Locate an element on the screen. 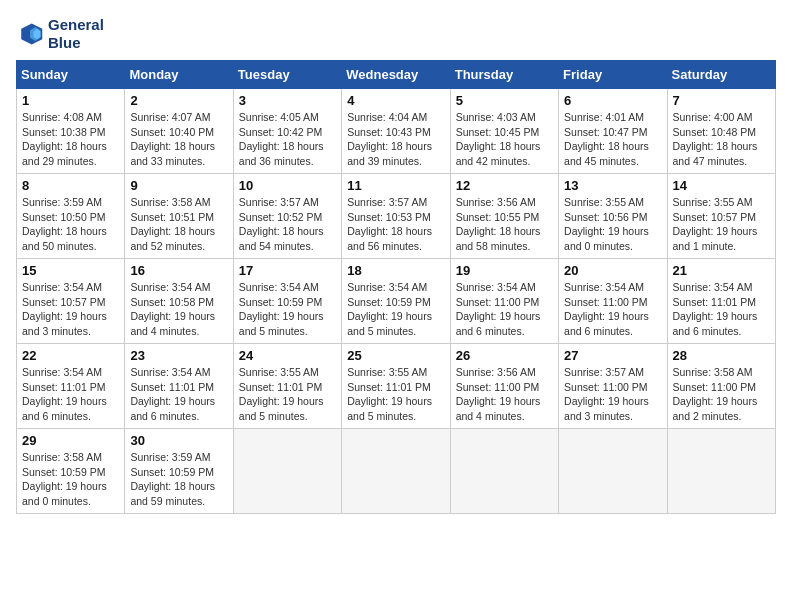 The image size is (792, 612). day-cell: 10Sunrise: 3:57 AMSunset: 10:52 PMDaylig… is located at coordinates (287, 216).